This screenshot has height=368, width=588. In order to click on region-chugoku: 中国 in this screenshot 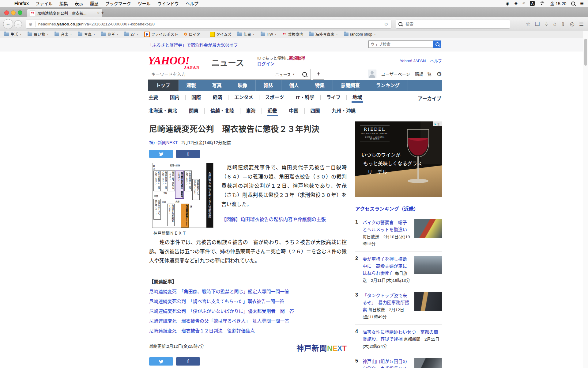, I will do `click(294, 111)`.